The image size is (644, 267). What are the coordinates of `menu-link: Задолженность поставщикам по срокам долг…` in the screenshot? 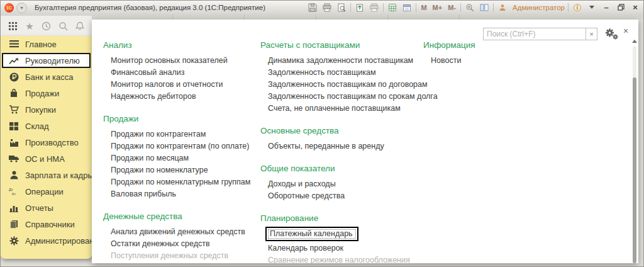 It's located at (345, 97).